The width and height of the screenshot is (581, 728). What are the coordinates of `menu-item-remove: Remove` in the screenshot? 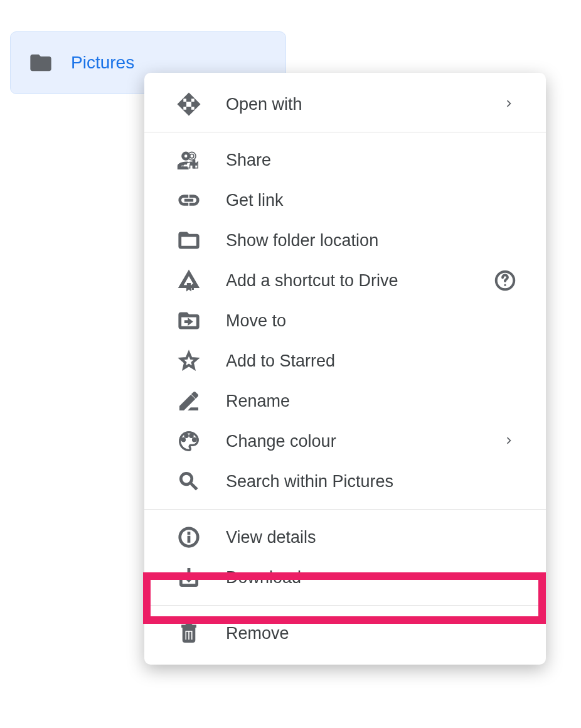 It's located at (345, 633).